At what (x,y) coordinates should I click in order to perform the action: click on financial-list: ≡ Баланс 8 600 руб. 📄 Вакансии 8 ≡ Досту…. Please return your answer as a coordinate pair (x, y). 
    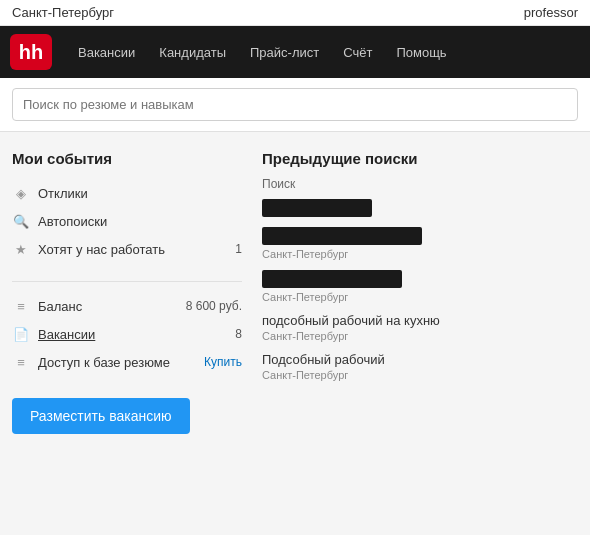
    Looking at the image, I should click on (127, 328).